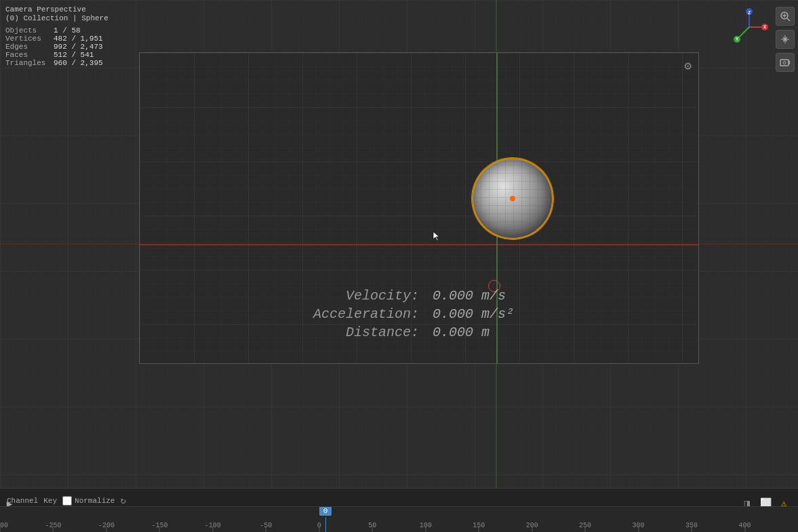 Image resolution: width=798 pixels, height=532 pixels. What do you see at coordinates (749, 13) in the screenshot?
I see `svg-text: Z` at bounding box center [749, 13].